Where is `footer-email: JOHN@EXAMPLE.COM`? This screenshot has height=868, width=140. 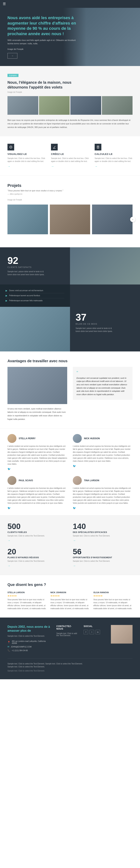
footer-email: JOHN@EXAMPLE.COM is located at coordinates (21, 647).